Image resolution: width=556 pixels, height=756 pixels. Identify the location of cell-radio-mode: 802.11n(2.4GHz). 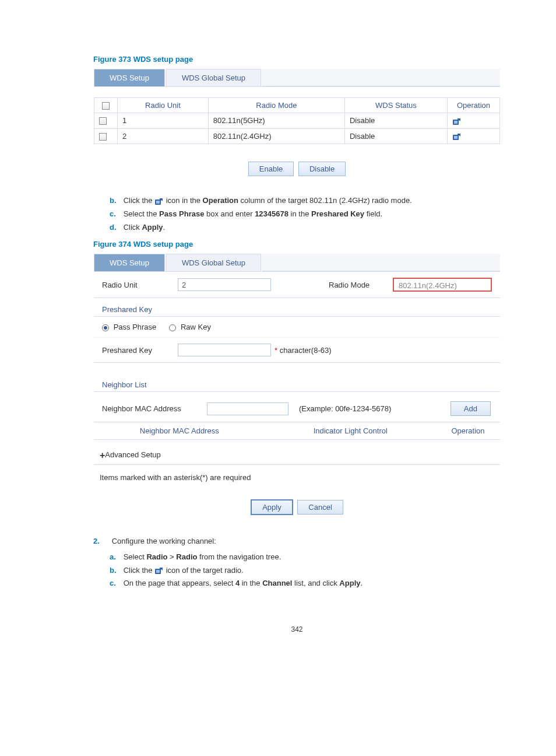
(276, 136).